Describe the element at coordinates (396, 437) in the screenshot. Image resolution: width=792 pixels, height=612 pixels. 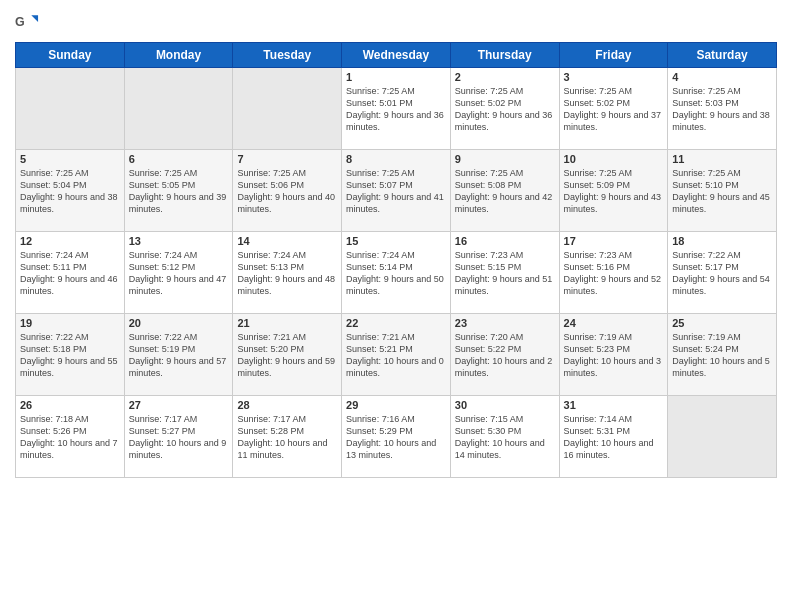
I see `calendar-cell: 29Sunrise: 7:16 AM Sunset: 5:29 PM Dayli…` at that location.